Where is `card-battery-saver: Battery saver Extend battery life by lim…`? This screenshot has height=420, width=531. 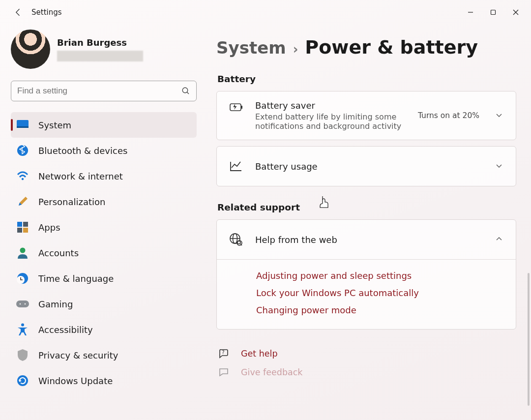 card-battery-saver: Battery saver Extend battery life by lim… is located at coordinates (366, 116).